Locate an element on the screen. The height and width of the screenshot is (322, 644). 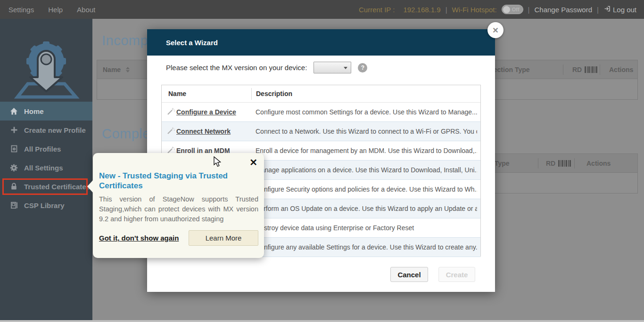
wizard-description: Connect to a Network. Use this Wizard to… is located at coordinates (366, 131).